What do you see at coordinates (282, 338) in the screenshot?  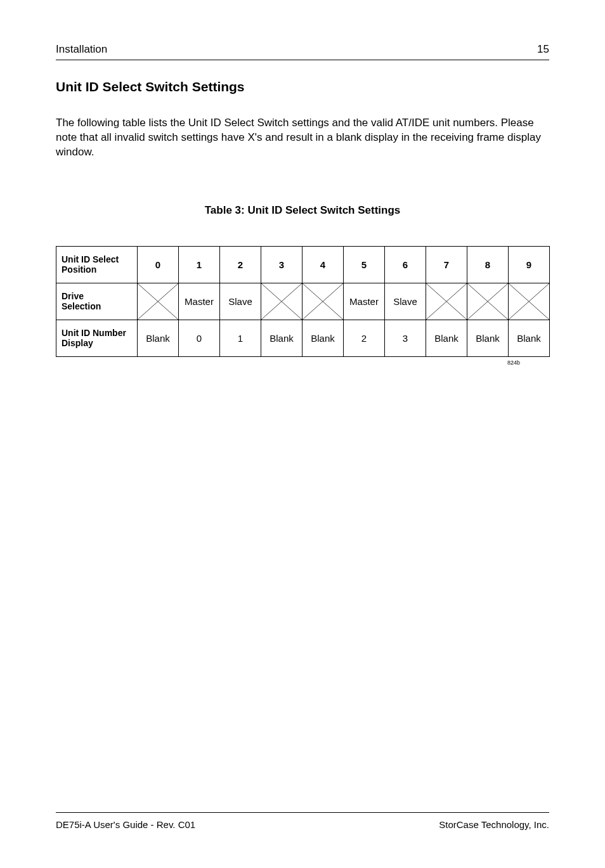 I see `display-cell-3: Blank` at bounding box center [282, 338].